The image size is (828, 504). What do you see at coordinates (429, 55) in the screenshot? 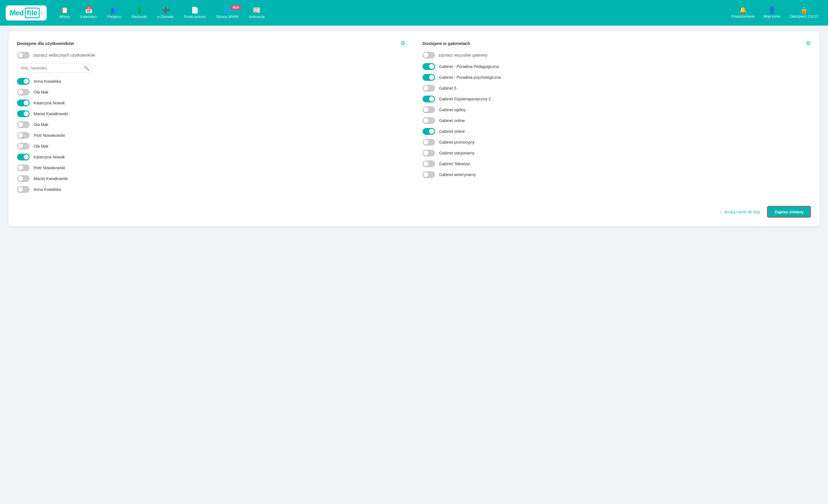
I see `select-all-cabinets-toggle` at bounding box center [429, 55].